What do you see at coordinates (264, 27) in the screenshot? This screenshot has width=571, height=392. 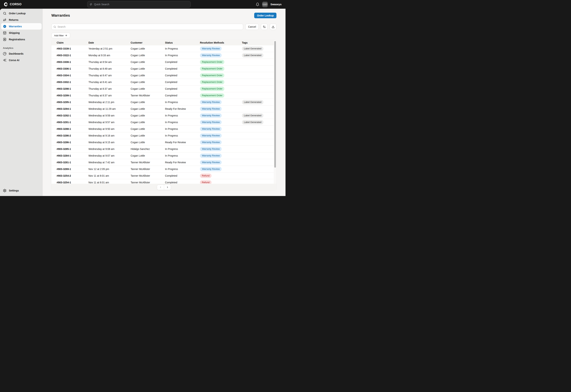 I see `sort-arrows-icon` at bounding box center [264, 27].